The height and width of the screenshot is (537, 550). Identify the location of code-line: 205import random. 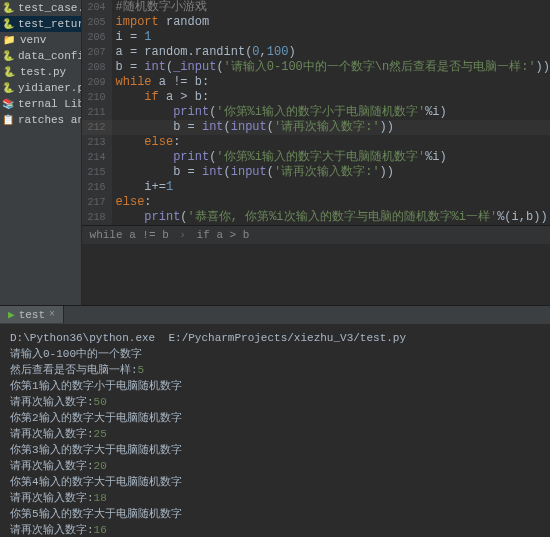
(316, 22).